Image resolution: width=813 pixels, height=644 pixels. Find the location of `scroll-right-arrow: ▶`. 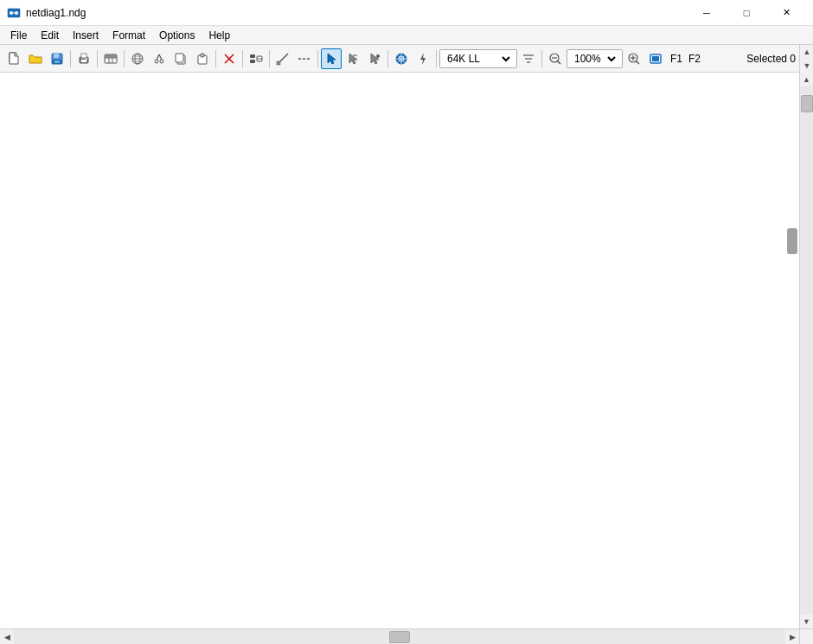

scroll-right-arrow: ▶ is located at coordinates (792, 636).